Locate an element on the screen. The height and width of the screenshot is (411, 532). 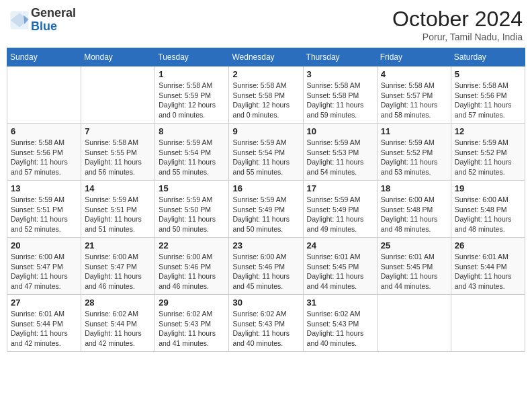
day-info: Sunrise: 5:58 AMSunset: 5:55 PMDaylight:… is located at coordinates (118, 157).